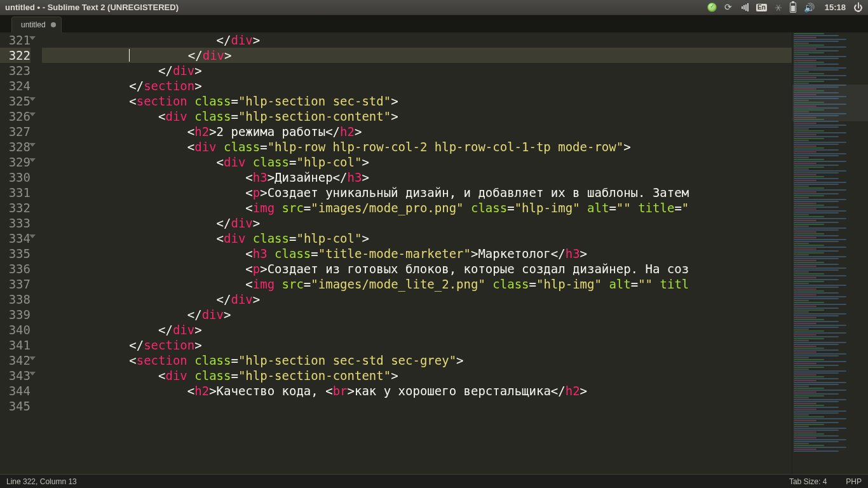 This screenshot has width=868, height=488. I want to click on line-number: 332, so click(15, 208).